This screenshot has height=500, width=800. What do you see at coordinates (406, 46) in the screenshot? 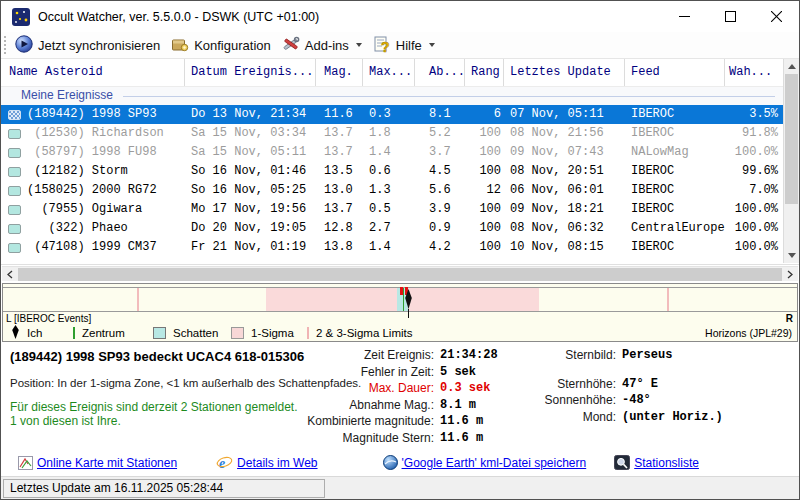
I see `hilfe-button: ? Hilfe` at bounding box center [406, 46].